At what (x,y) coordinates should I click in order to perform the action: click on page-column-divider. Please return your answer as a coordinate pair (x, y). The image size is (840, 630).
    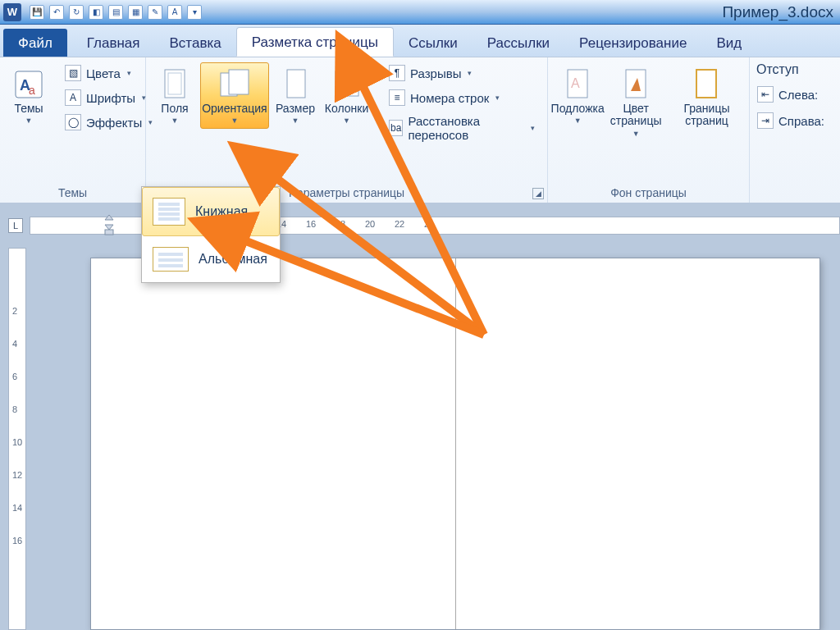
    Looking at the image, I should click on (456, 444).